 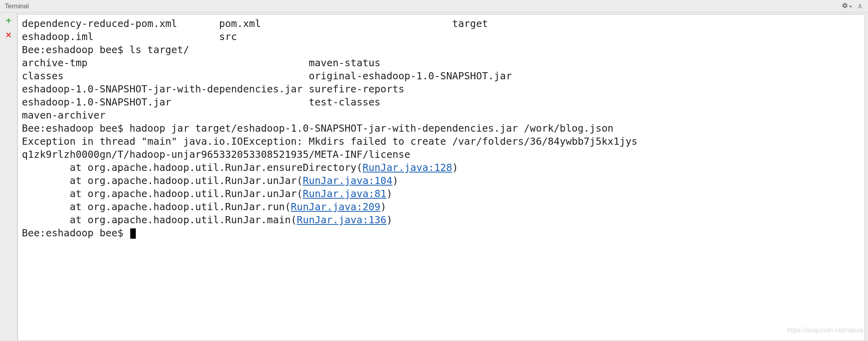 I want to click on ls-output-row: eshadoop.iml src, so click(x=129, y=36).